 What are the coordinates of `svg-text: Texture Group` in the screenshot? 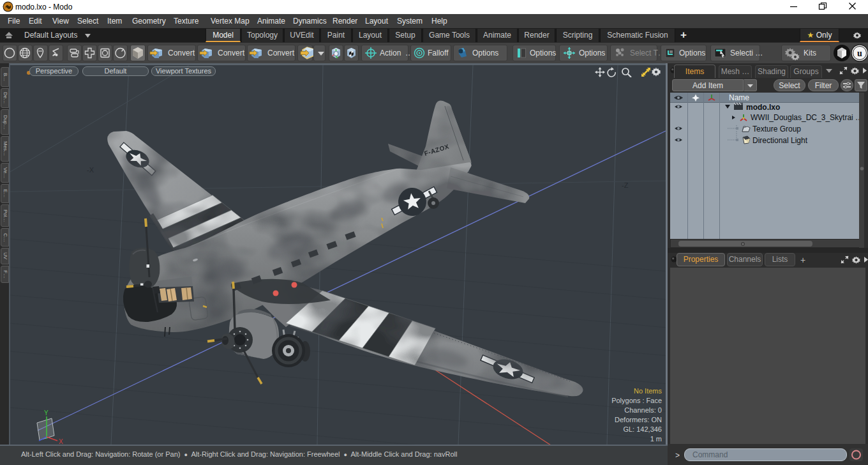 It's located at (777, 129).